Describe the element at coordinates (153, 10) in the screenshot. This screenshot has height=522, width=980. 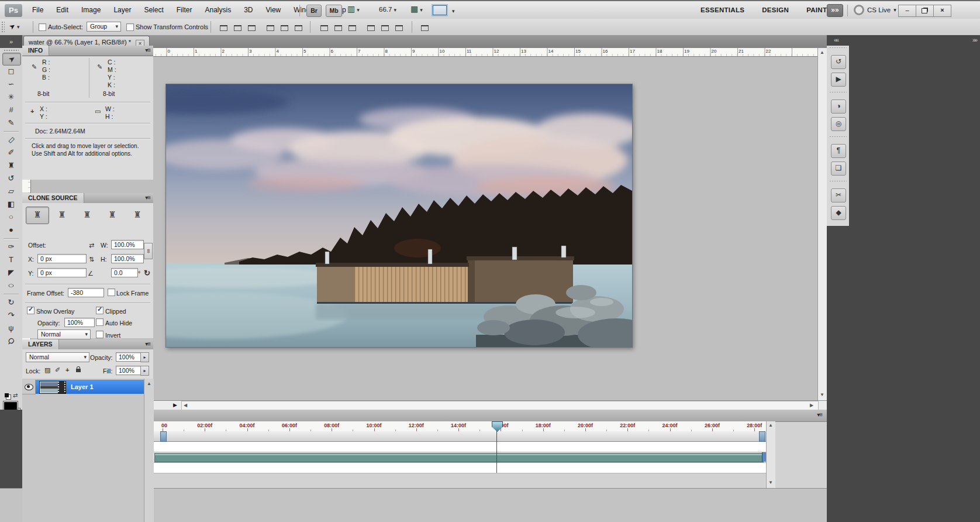
I see `menu-select: Select` at that location.